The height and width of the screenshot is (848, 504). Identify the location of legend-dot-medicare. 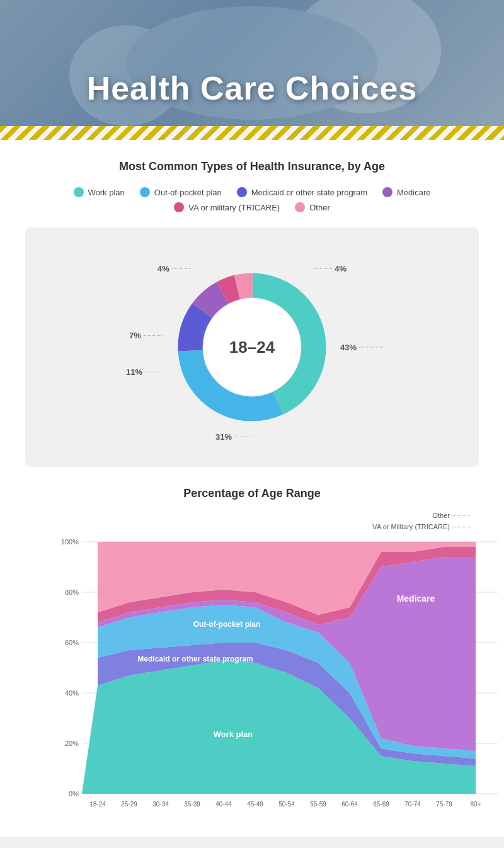
(387, 192).